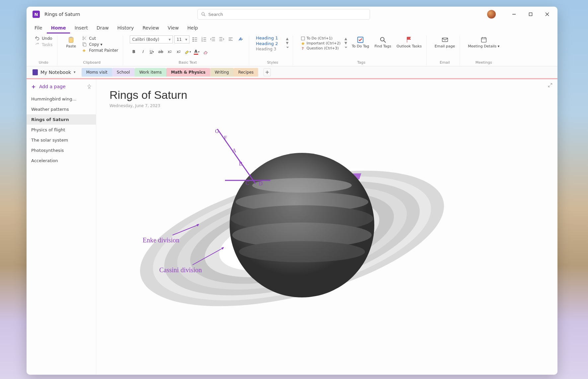 Image resolution: width=588 pixels, height=379 pixels. Describe the element at coordinates (61, 119) in the screenshot. I see `page-item: Rings of Saturn` at that location.